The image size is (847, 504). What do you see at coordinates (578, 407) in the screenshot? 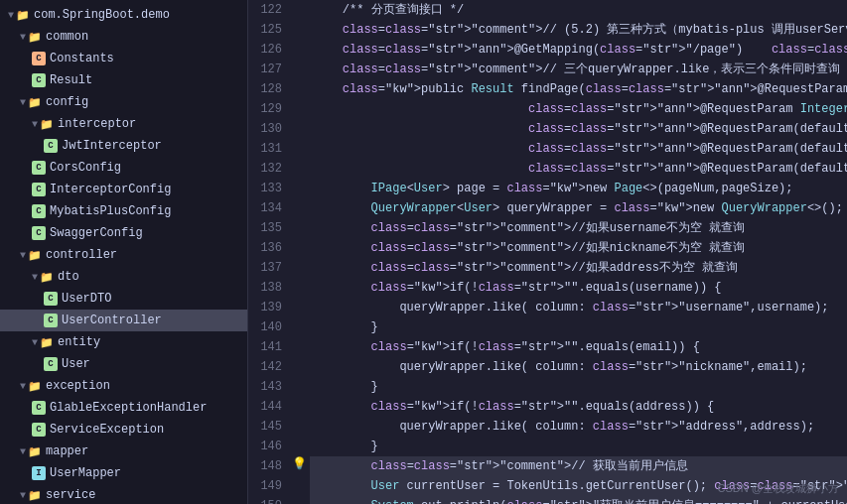
I see `code-line: class="kw">if(!class="str">"".equals(add…` at bounding box center [578, 407].